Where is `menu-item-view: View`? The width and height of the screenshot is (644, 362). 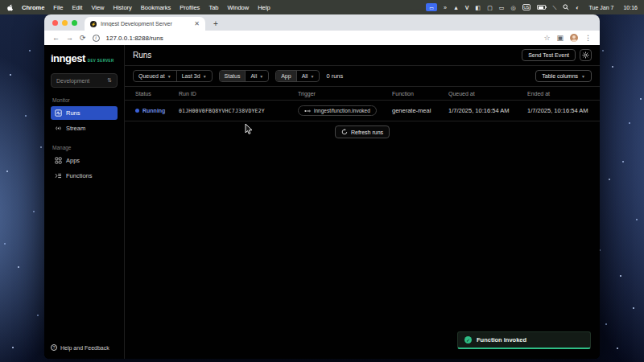
menu-item-view: View is located at coordinates (97, 8).